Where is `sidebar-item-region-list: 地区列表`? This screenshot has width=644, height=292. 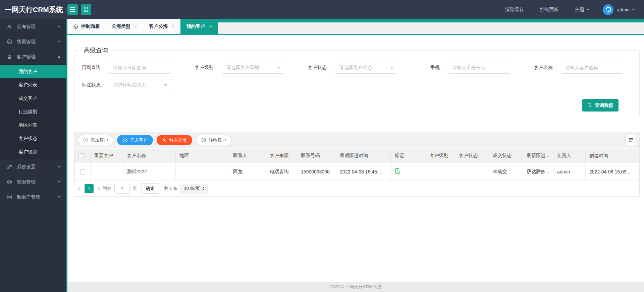
sidebar-item-region-list: 地区列表 is located at coordinates (33, 125).